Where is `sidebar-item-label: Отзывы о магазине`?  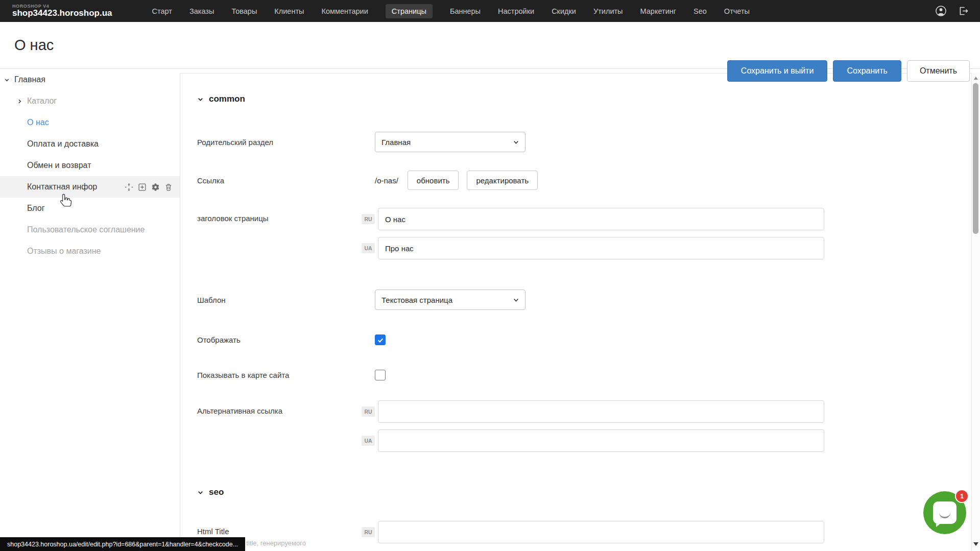
sidebar-item-label: Отзывы о магазине is located at coordinates (64, 251).